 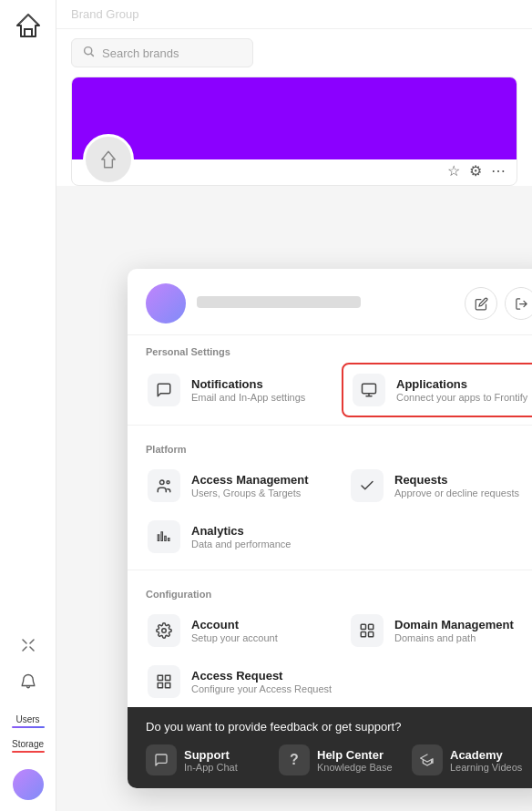 I want to click on platform-grid: Access Management Users, Groups & Target…, so click(x=330, y=511).